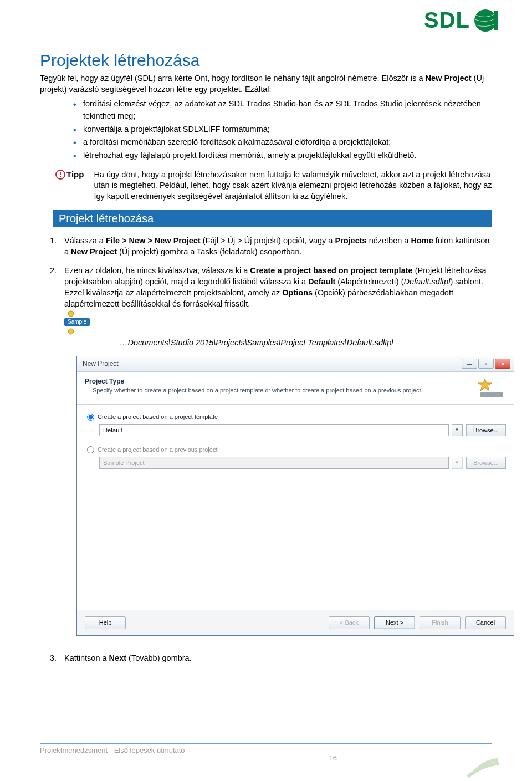 The image size is (532, 781). What do you see at coordinates (266, 60) in the screenshot?
I see `page-title: Projektek létrehozása` at bounding box center [266, 60].